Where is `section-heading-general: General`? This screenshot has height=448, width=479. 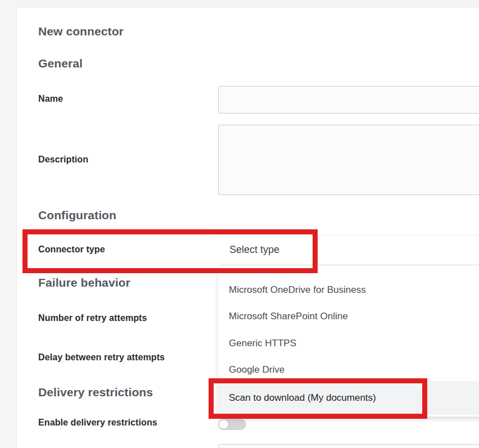 section-heading-general: General is located at coordinates (61, 64).